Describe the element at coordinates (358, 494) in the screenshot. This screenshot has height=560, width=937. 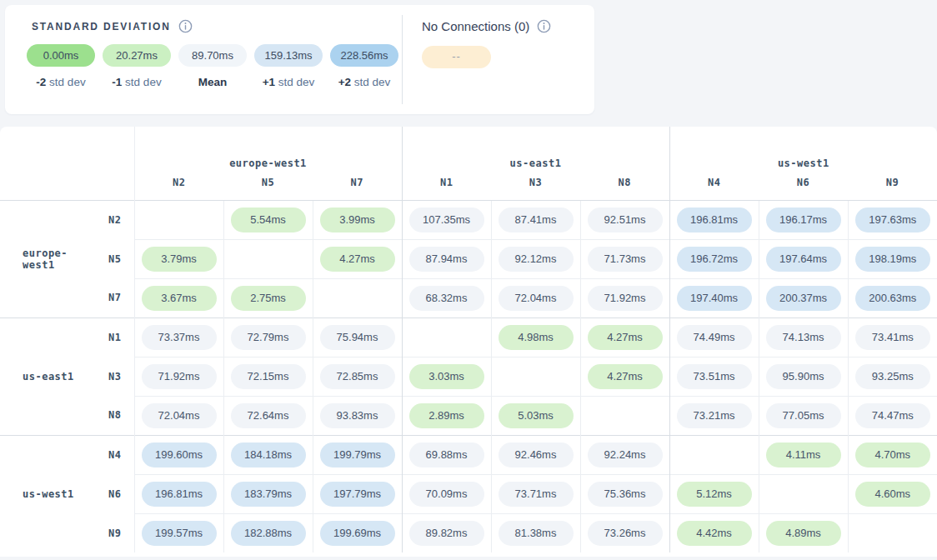
I see `latency-pill: 197.79ms` at that location.